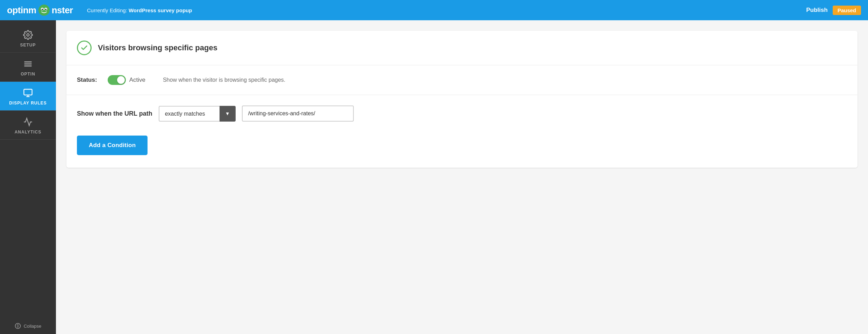  I want to click on gear-icon, so click(28, 35).